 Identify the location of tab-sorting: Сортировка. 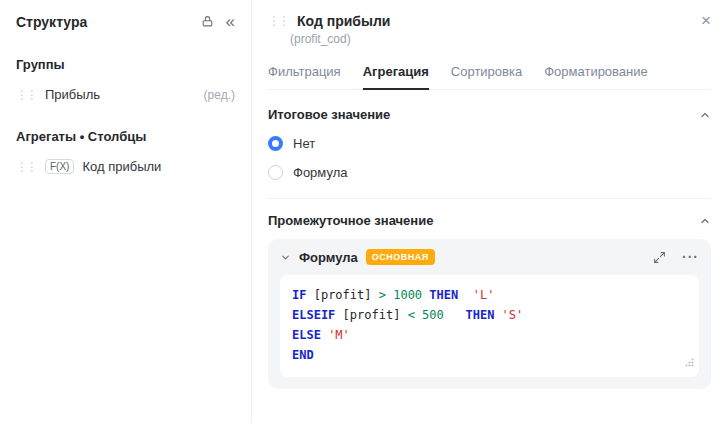
(486, 74).